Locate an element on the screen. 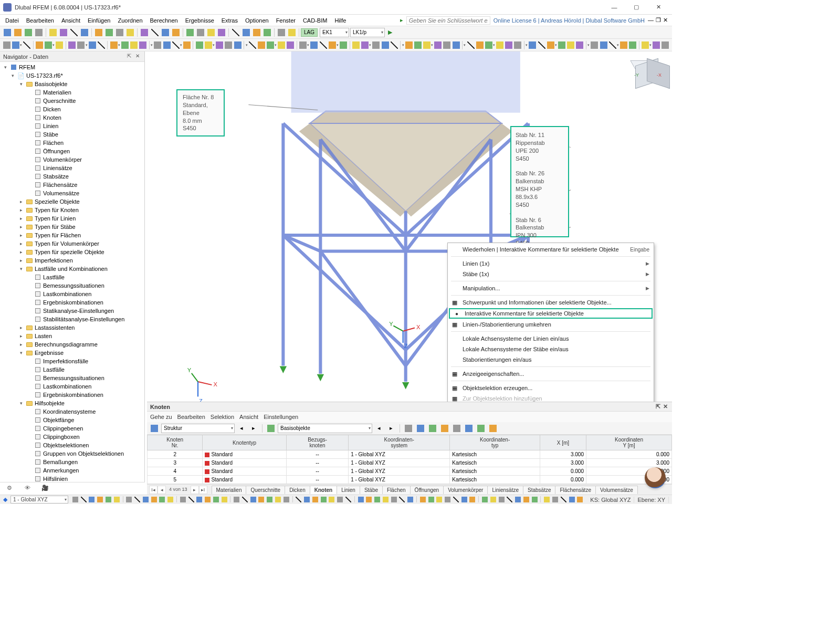  tree-leaf-14-0: Koordinatensysteme is located at coordinates (69, 412).